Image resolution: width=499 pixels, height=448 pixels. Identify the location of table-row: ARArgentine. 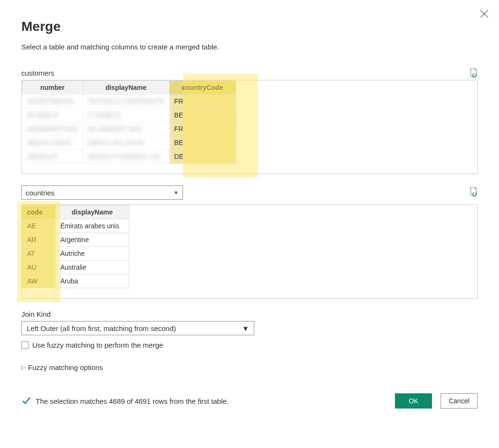
(76, 240).